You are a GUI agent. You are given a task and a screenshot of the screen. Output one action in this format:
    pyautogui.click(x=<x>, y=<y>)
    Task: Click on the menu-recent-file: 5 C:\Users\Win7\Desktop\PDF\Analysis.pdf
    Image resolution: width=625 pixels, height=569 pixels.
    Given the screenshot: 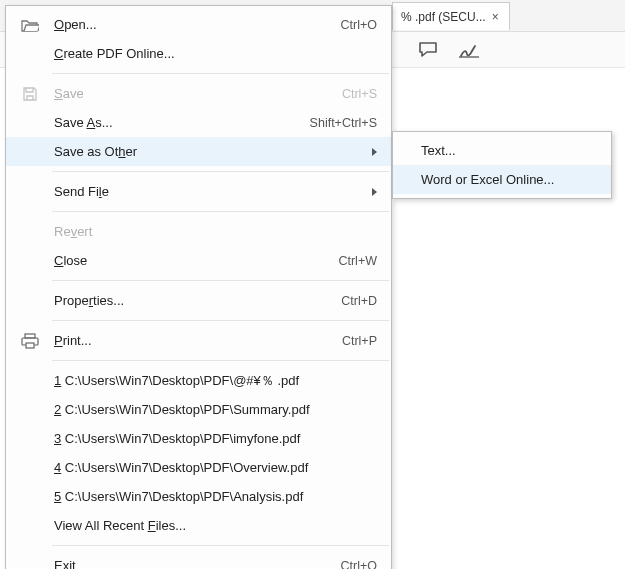 What is the action you would take?
    pyautogui.click(x=198, y=496)
    